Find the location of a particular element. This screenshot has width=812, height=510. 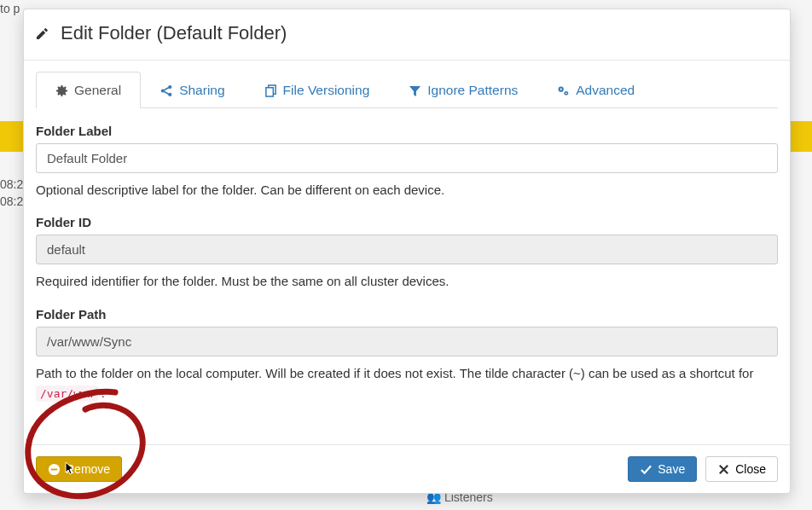

remove-button: Remove is located at coordinates (78, 469).